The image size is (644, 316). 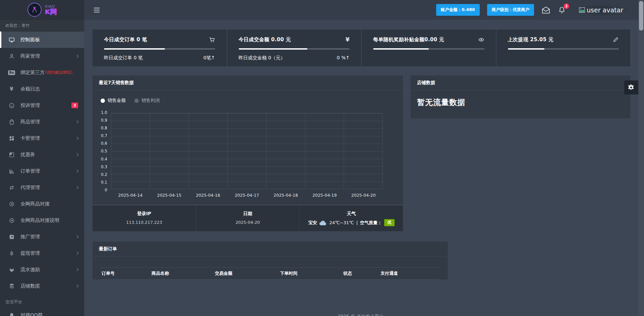 I want to click on sales-chart: 1.00.90.80.70.60.50.40.30.20.10 2025-04-…, so click(x=248, y=159).